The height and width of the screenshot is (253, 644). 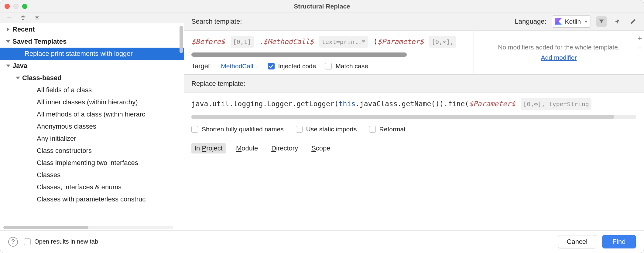 What do you see at coordinates (20, 66) in the screenshot?
I see `tree-label: Java` at bounding box center [20, 66].